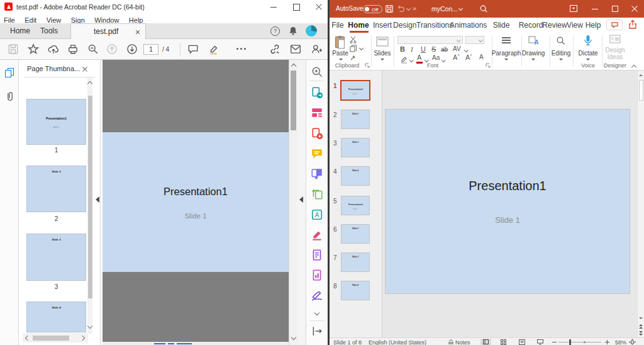 The height and width of the screenshot is (345, 644). I want to click on zoom-slider-track, so click(580, 342).